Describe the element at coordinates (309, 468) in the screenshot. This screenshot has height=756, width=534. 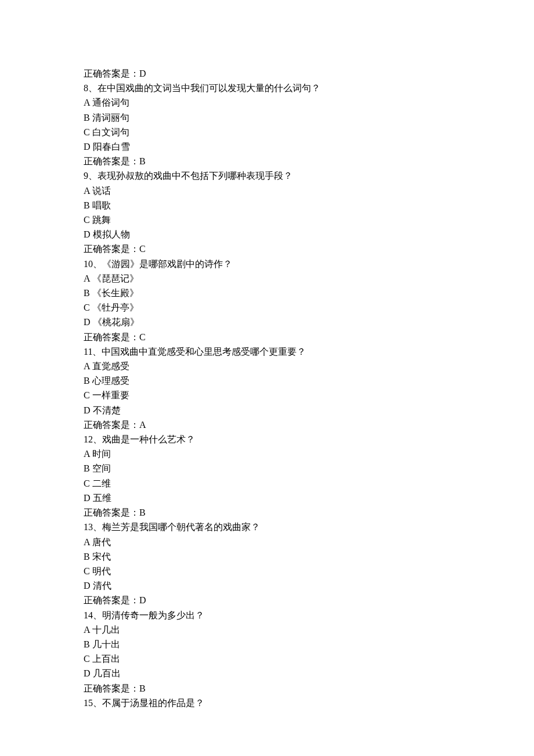
I see `option-line: B 空间` at that location.